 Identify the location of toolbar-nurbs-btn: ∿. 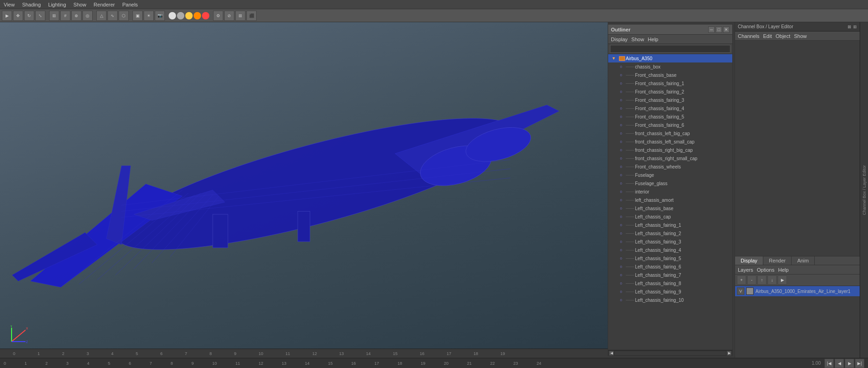
(113, 16).